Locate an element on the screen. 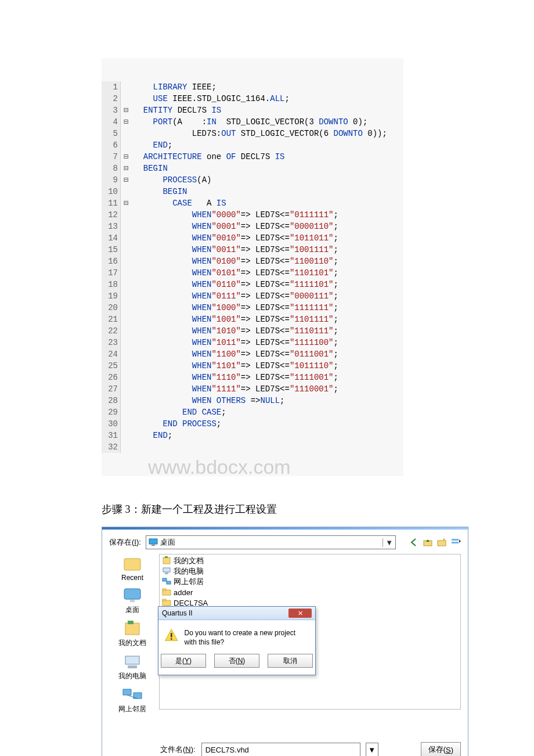 The image size is (534, 756). file-item-label: adder is located at coordinates (183, 592).